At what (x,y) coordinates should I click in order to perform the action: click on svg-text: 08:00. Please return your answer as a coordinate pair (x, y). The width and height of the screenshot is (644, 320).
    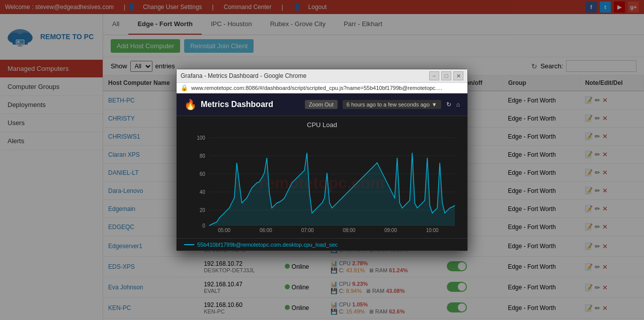
    Looking at the image, I should click on (349, 230).